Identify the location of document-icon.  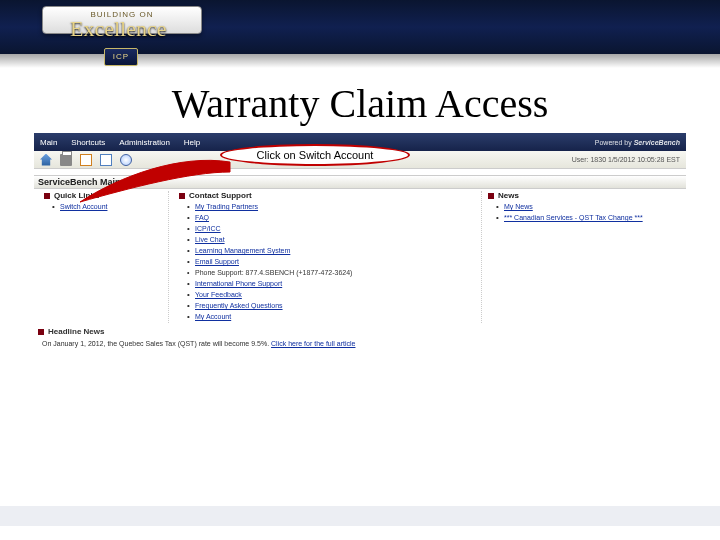
(86, 160).